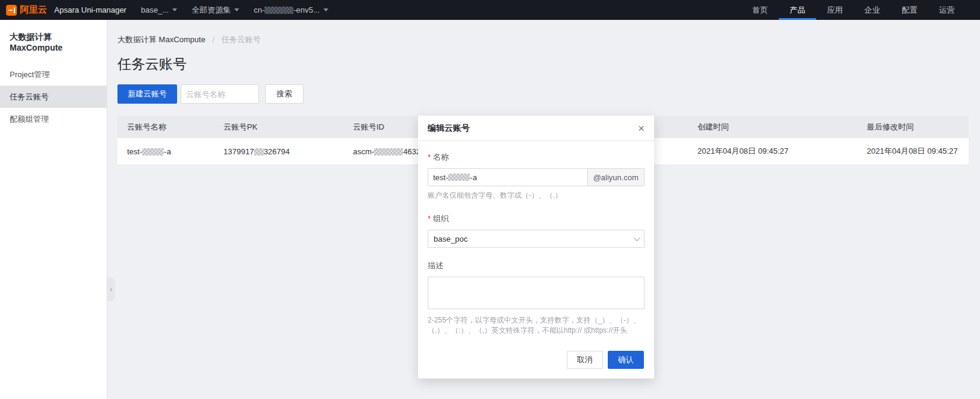 Image resolution: width=980 pixels, height=399 pixels. I want to click on censored-region-segment, so click(279, 10).